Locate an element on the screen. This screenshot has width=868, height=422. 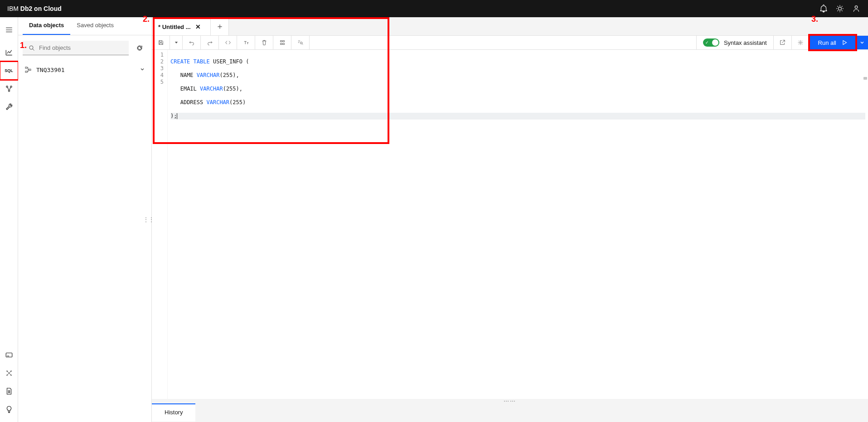
results-tabs: History is located at coordinates (510, 412).